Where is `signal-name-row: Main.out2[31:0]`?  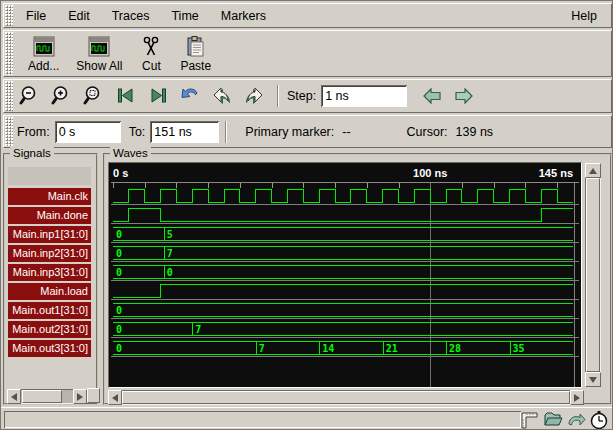
signal-name-row: Main.out2[31:0] is located at coordinates (50, 330).